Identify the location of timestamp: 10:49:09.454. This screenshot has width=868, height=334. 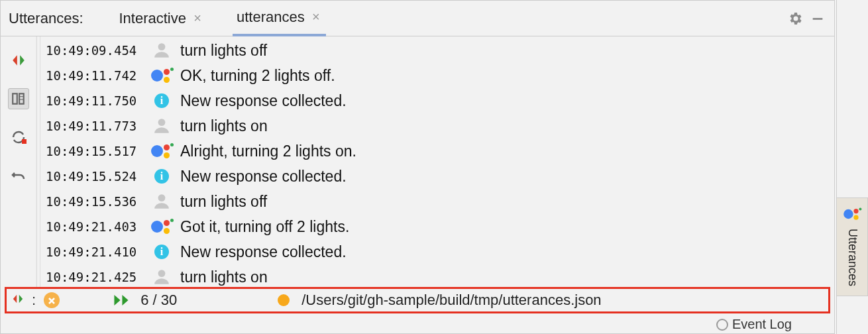
(91, 50).